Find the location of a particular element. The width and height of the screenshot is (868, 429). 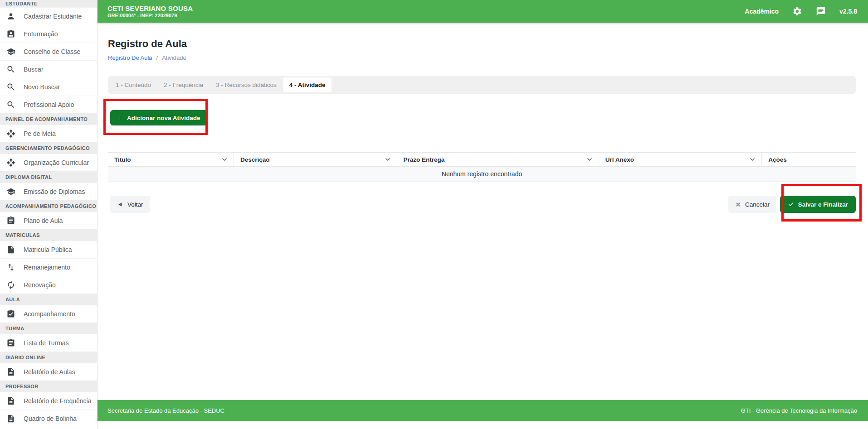

save-finish-button: Salvar e Finalizar is located at coordinates (818, 204).